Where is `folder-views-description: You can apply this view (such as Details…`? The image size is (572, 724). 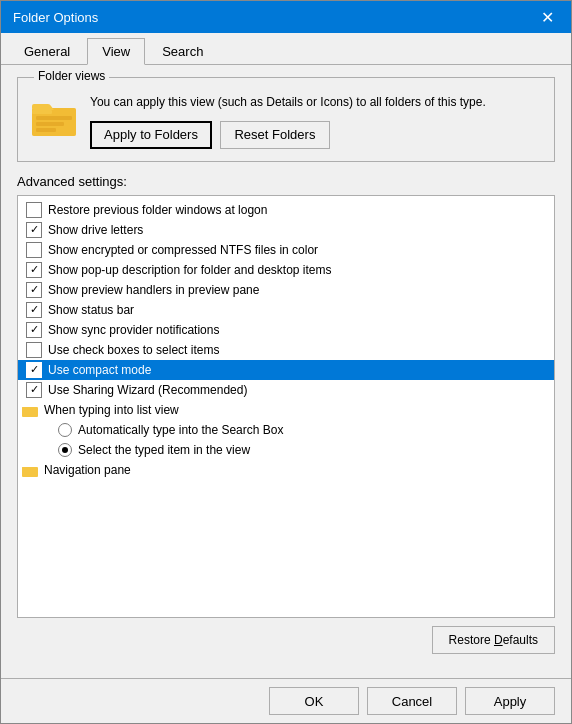
folder-views-description: You can apply this view (such as Details… is located at coordinates (316, 102).